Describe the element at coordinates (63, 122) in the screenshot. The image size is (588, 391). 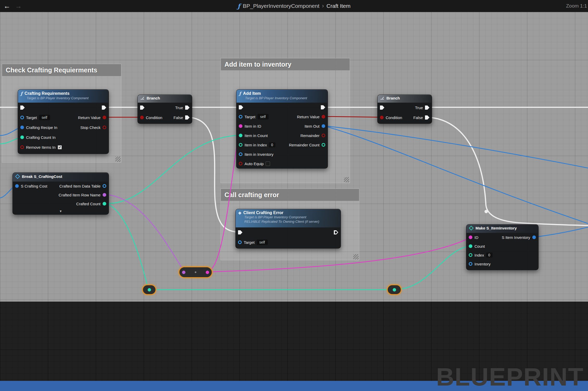
I see `node-crafting-requirements: ƒCrafting Requirements Target is BP Play…` at that location.